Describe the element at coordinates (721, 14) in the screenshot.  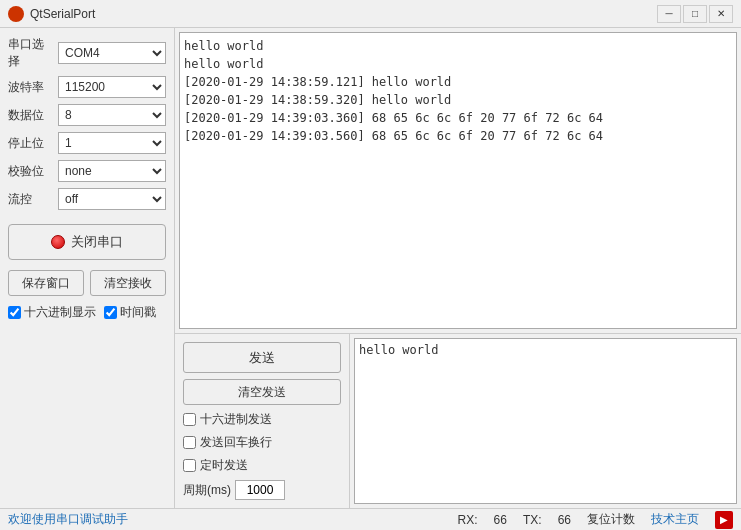
I see `close-button: ✕` at that location.